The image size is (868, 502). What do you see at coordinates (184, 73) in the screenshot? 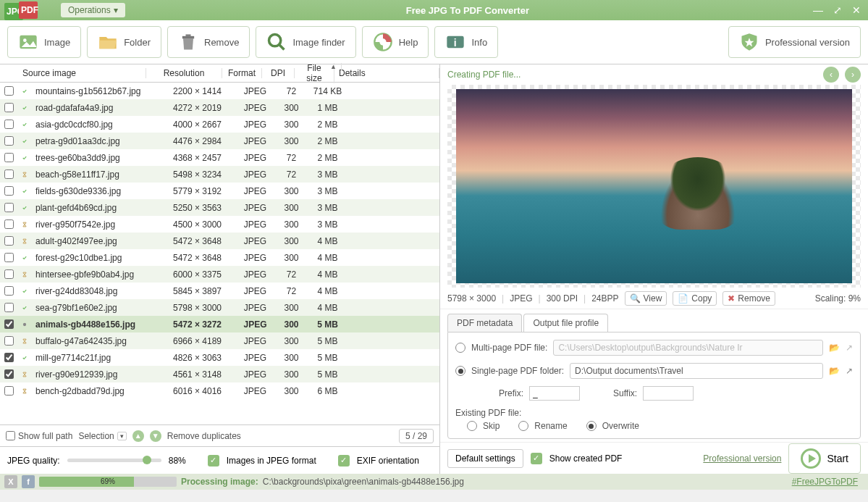
I see `col-resolution: Resolution` at bounding box center [184, 73].